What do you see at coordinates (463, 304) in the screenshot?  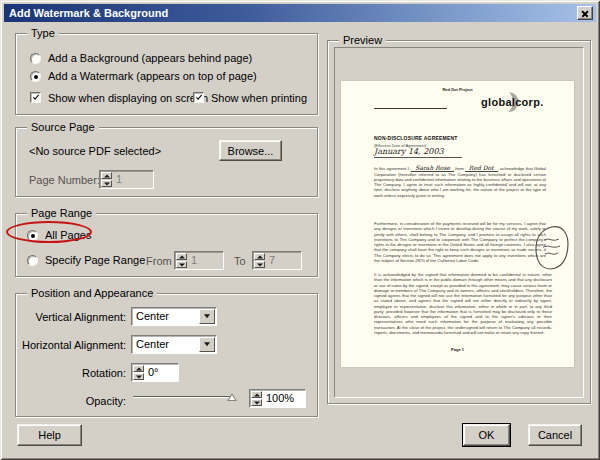 I see `doc-paragraph-3: It is acknowledged by the signed that in…` at bounding box center [463, 304].